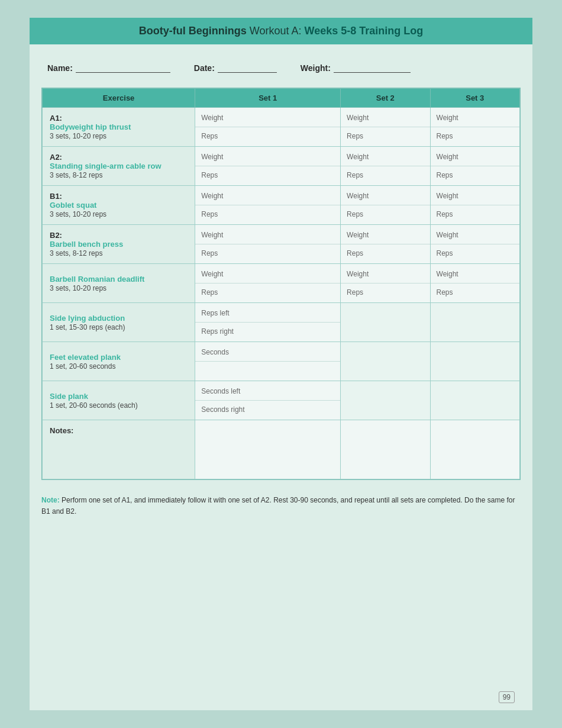  What do you see at coordinates (78, 288) in the screenshot?
I see `exercise-detail-brd: 3 sets, 10-20 reps` at bounding box center [78, 288].